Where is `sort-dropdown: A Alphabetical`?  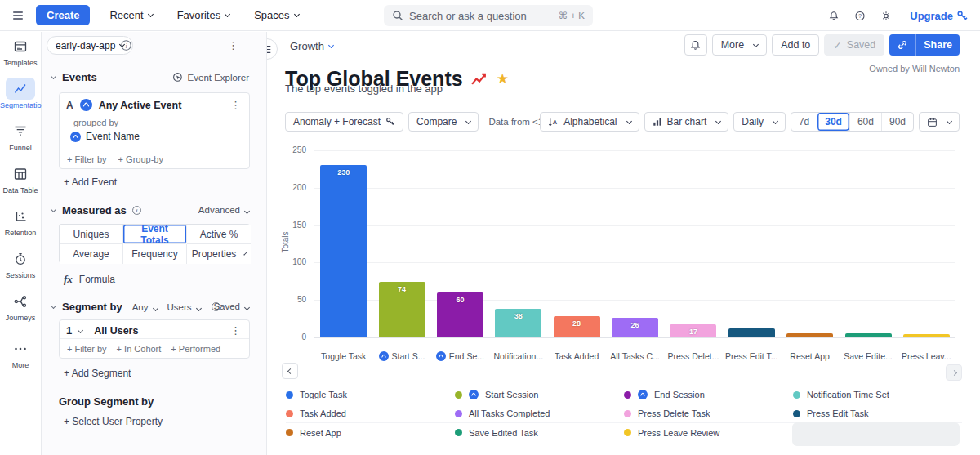
sort-dropdown: A Alphabetical is located at coordinates (590, 122).